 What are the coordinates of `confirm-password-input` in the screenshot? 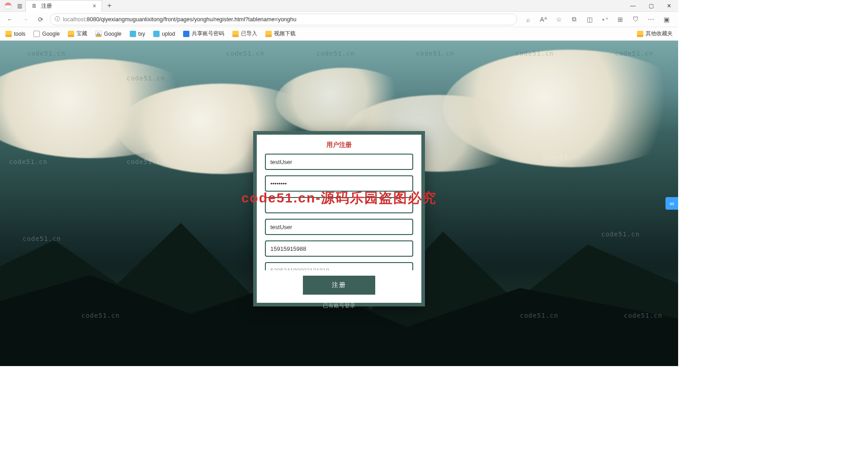 It's located at (339, 205).